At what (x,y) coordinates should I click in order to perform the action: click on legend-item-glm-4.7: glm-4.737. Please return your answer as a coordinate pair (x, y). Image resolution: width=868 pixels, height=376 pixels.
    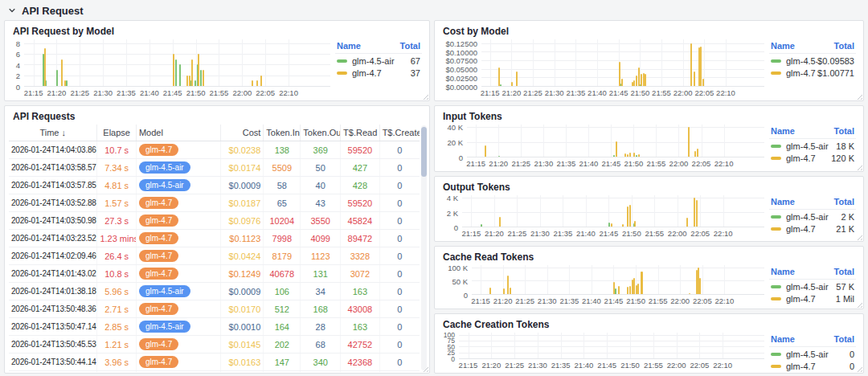
    Looking at the image, I should click on (379, 72).